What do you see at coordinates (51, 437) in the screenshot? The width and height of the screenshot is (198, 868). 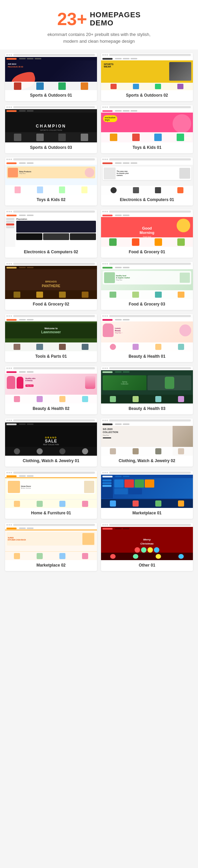 I see `demo-thumb-cloth1: GRAND SALE BEST COLLECTION` at bounding box center [51, 437].